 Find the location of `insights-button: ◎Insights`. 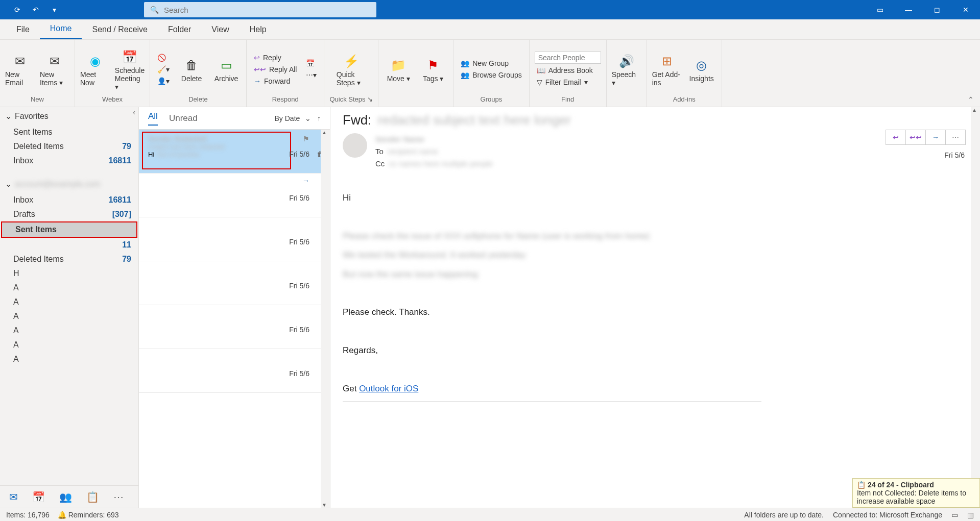

insights-button: ◎Insights is located at coordinates (702, 69).